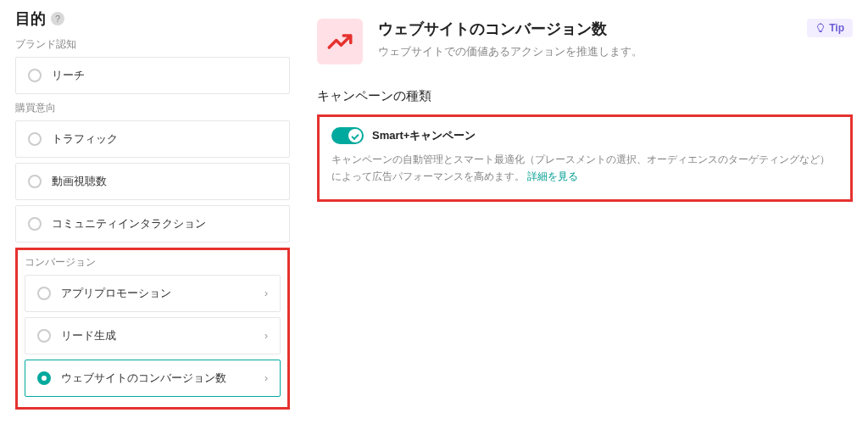 This screenshot has height=435, width=868. I want to click on group-label-consideration: 購買意向, so click(153, 109).